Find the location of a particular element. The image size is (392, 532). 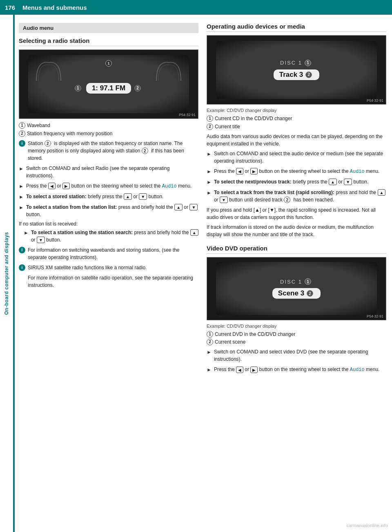

selecting-title: Selecting a radio station is located at coordinates (109, 42).